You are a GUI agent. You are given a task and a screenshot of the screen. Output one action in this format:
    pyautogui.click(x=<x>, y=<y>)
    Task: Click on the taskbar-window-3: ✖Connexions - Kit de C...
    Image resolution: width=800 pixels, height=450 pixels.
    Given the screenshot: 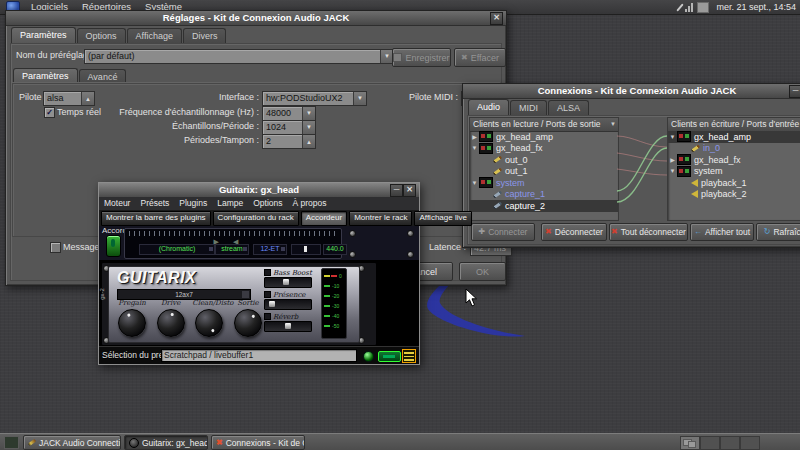 What is the action you would take?
    pyautogui.click(x=258, y=442)
    